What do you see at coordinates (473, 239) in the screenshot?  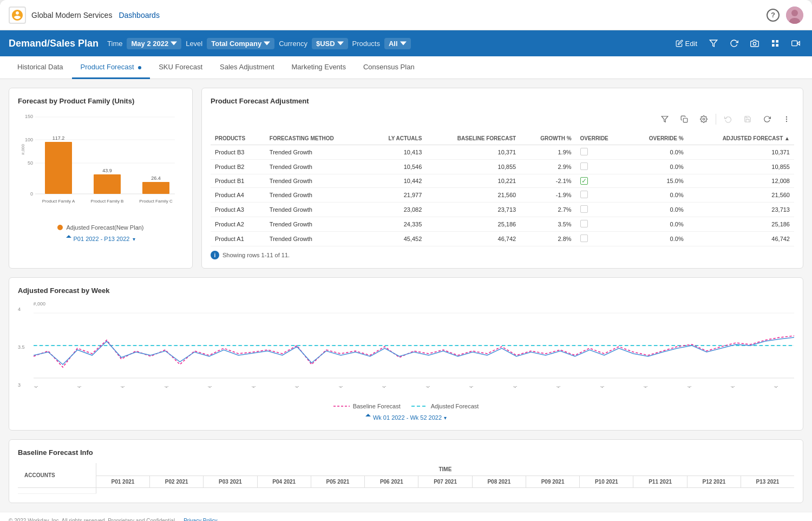 I see `baseline-forecast: 46,742` at bounding box center [473, 239].